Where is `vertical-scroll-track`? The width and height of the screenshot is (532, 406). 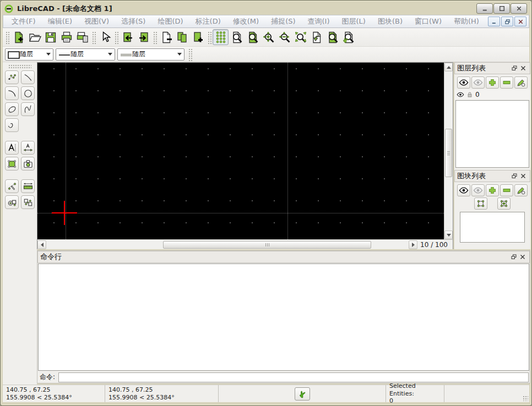
vertical-scroll-track is located at coordinates (448, 151).